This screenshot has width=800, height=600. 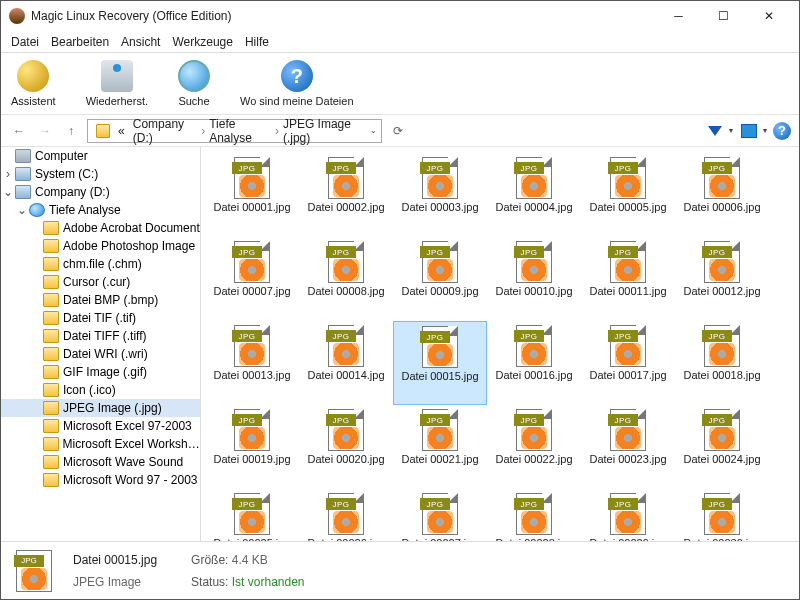 I want to click on tree-node: Adobe Photoshop Image, so click(x=100, y=246).